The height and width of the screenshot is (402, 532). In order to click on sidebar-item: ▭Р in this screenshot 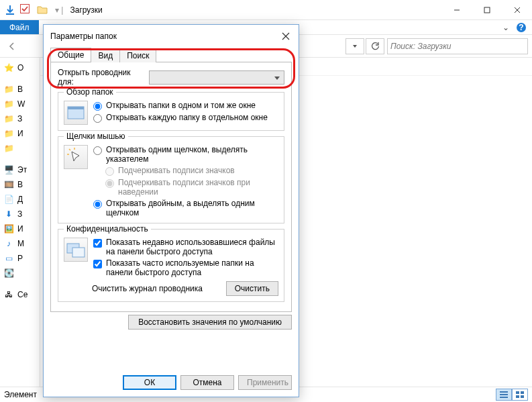, I will do `click(20, 258)`.